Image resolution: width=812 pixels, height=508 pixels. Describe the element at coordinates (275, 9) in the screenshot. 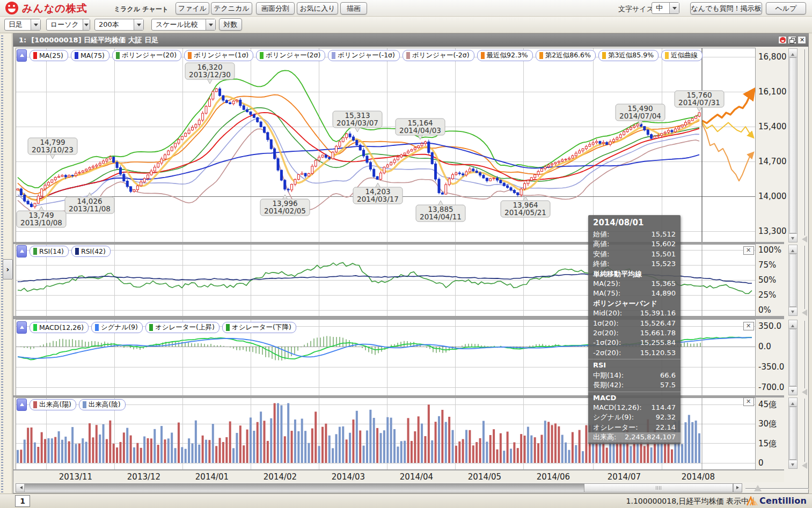

I see `menu-split-button: 画面分割` at that location.